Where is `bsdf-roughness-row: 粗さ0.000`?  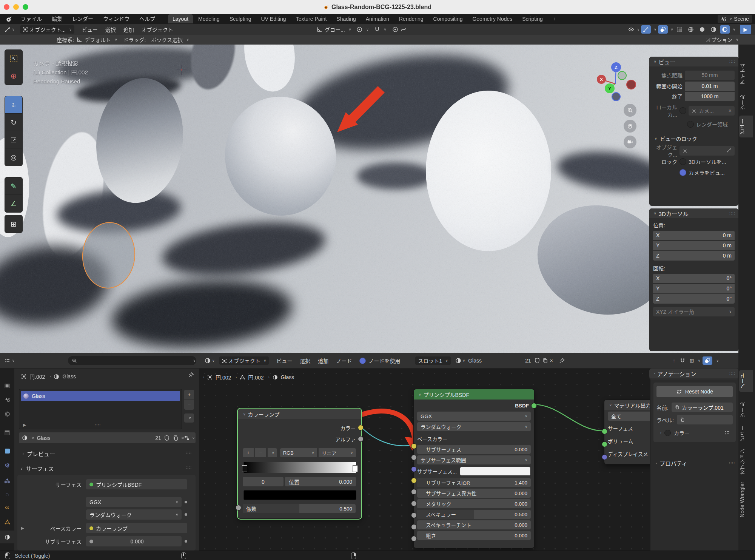 bsdf-roughness-row: 粗さ0.000 is located at coordinates (474, 535).